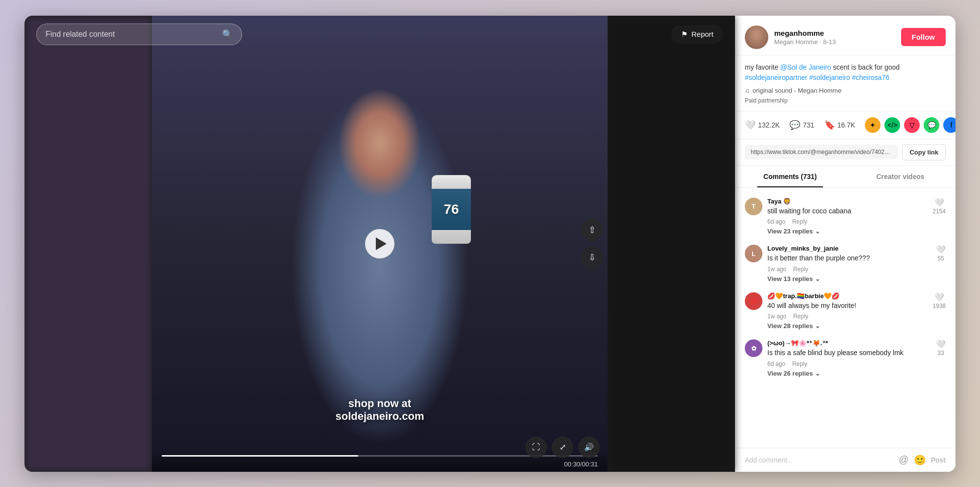 The height and width of the screenshot is (487, 980). Describe the element at coordinates (849, 248) in the screenshot. I see `comment-username: Lovely_minks_by_janie` at that location.